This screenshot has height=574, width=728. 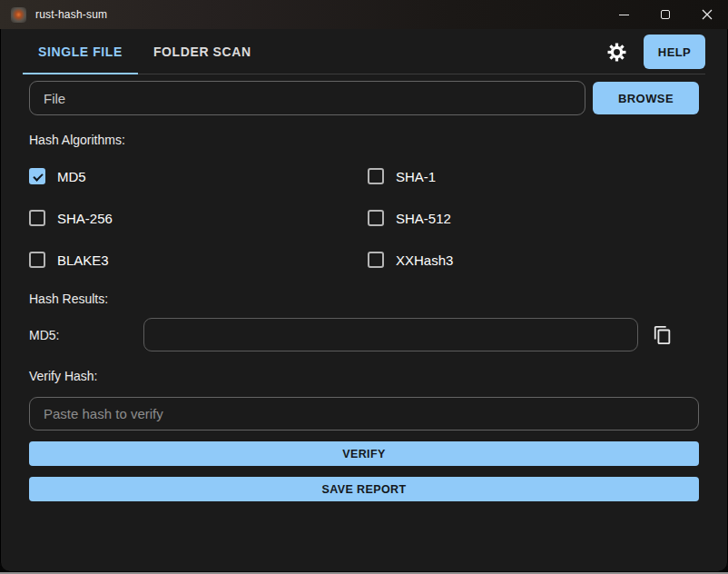 What do you see at coordinates (80, 52) in the screenshot?
I see `tab-single-file: SINGLE FILE` at bounding box center [80, 52].